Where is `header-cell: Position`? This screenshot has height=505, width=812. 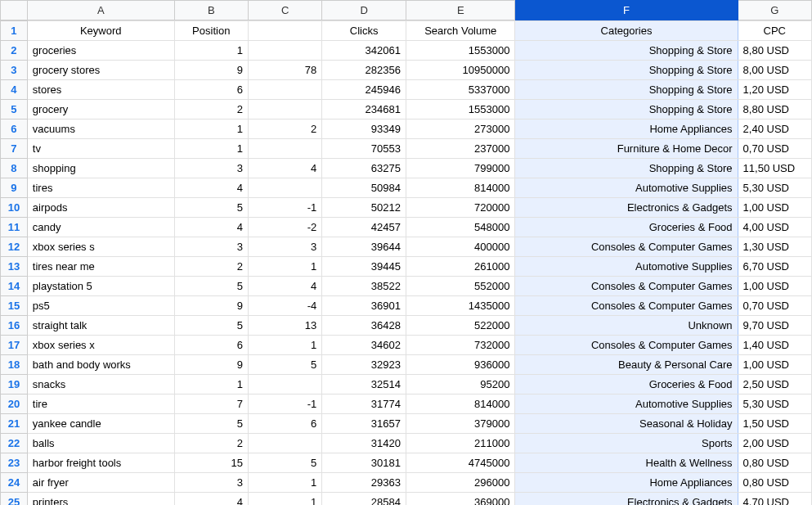
header-cell: Position is located at coordinates (211, 31).